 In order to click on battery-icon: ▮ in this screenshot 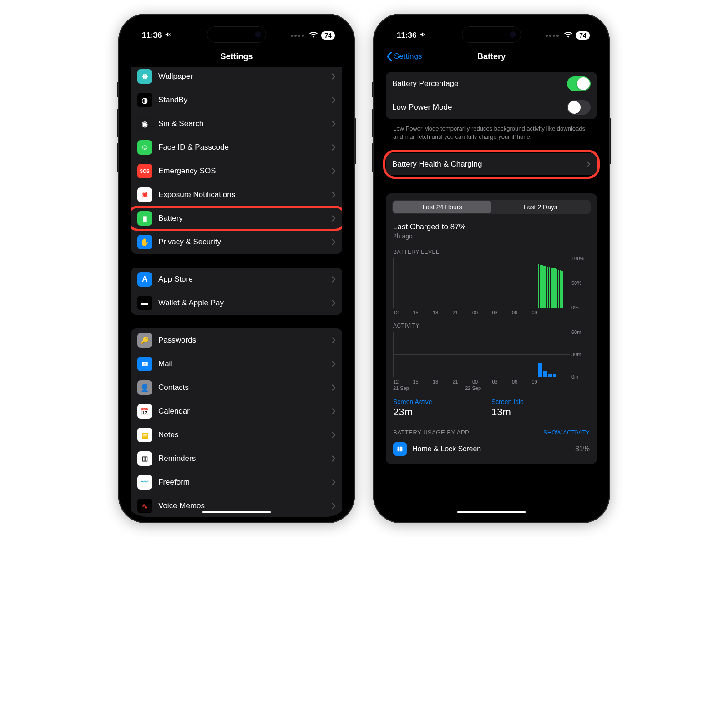, I will do `click(145, 218)`.